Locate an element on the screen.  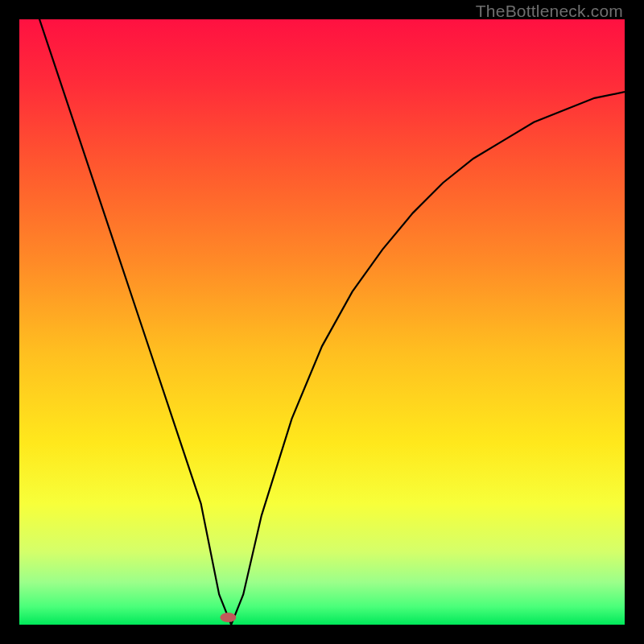
watermark-text: TheBottleneck.com is located at coordinates (549, 11).